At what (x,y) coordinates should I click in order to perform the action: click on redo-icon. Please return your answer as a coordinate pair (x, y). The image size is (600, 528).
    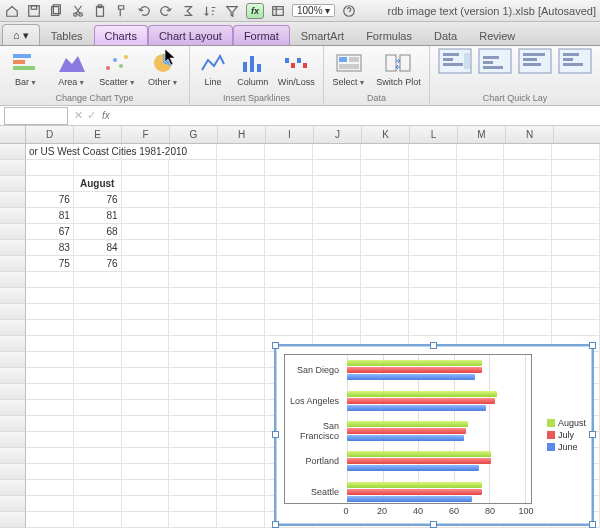
    Looking at the image, I should click on (166, 11).